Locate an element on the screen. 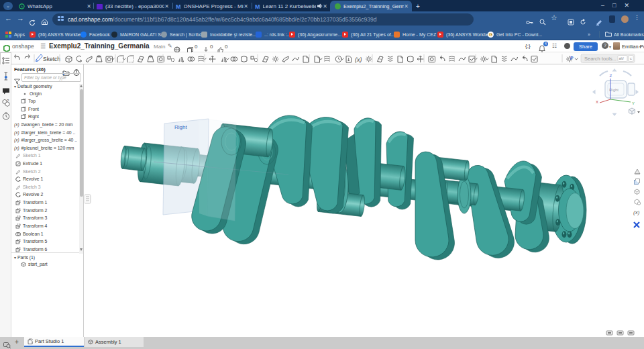 The height and width of the screenshot is (349, 644). svg-text: Z is located at coordinates (611, 76).